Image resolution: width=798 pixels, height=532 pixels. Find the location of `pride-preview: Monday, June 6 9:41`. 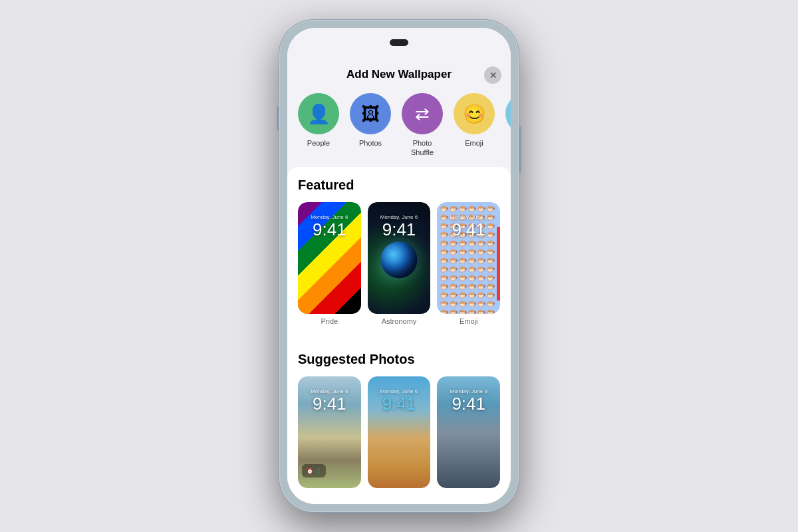

pride-preview: Monday, June 6 9:41 is located at coordinates (330, 258).